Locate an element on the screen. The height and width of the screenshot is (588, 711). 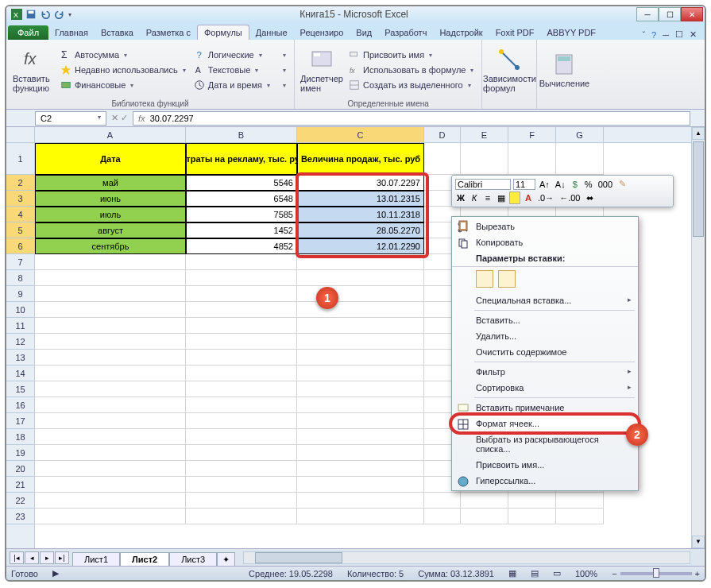
row-header-16: 16 is located at coordinates (21, 405).